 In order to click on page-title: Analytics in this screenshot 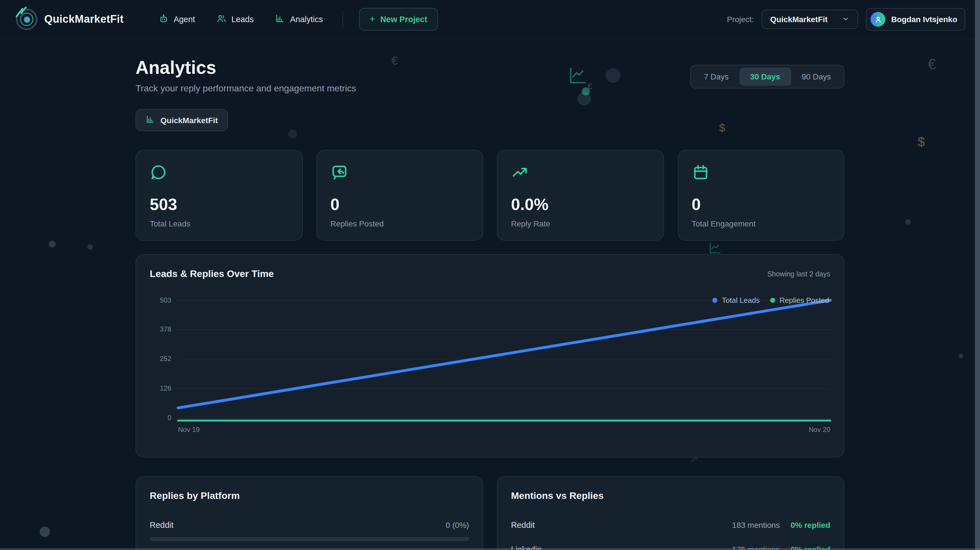, I will do `click(246, 68)`.